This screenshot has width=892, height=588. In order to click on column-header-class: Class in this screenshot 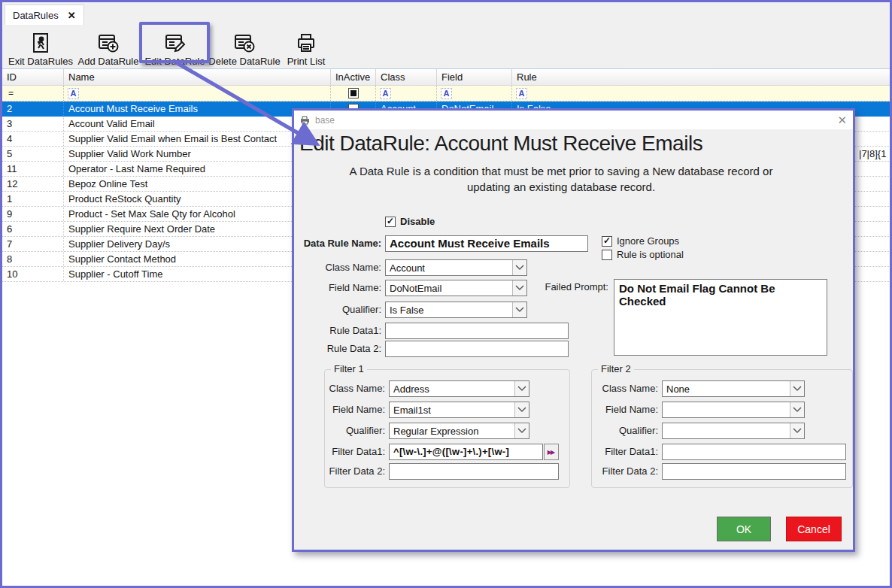, I will do `click(406, 77)`.